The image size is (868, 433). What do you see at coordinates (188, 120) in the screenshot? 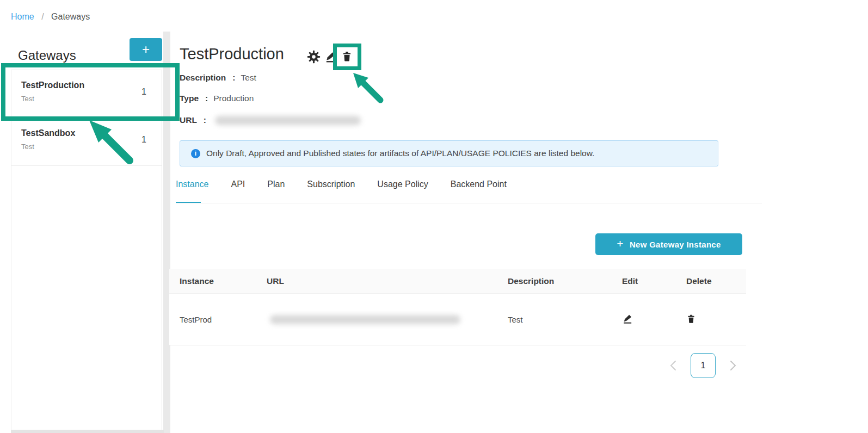
I see `field-label: URL` at bounding box center [188, 120].